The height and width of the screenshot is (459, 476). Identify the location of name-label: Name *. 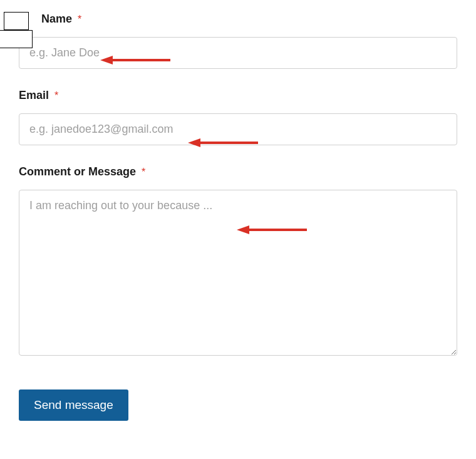
(61, 19).